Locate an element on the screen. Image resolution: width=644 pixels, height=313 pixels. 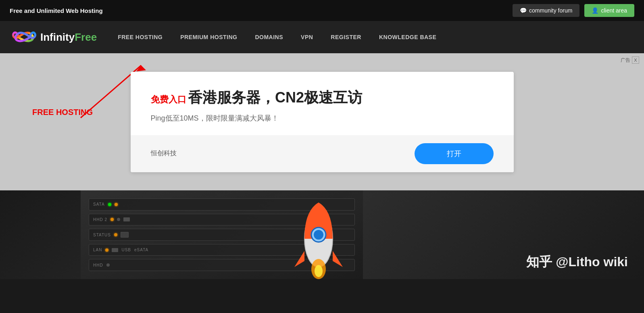
ad-label: 广告 X is located at coordinates (630, 60).